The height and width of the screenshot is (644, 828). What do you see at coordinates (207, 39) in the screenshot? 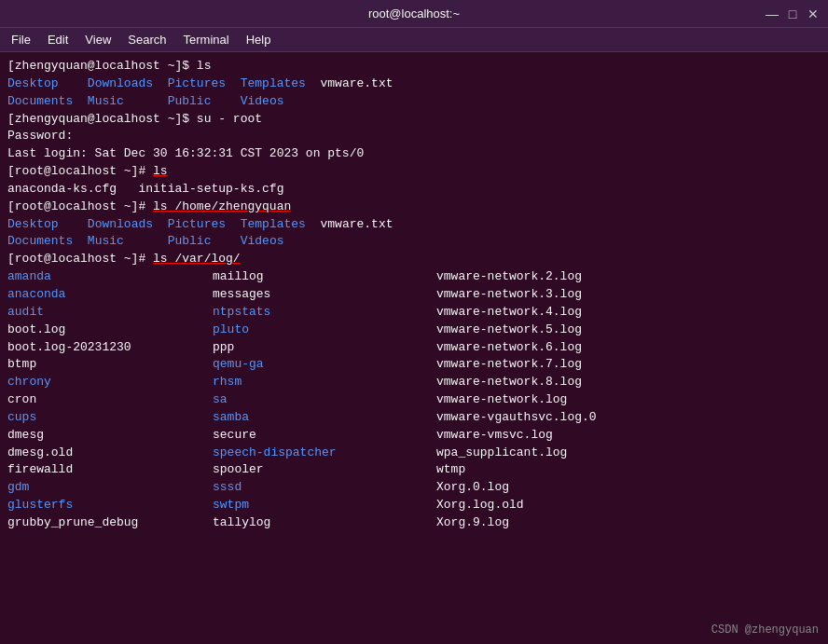
I see `menu-terminal: Terminal` at bounding box center [207, 39].